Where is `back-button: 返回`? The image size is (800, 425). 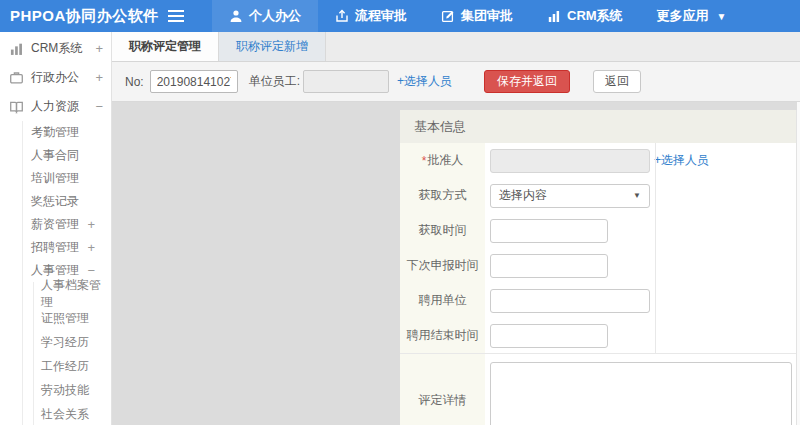 back-button: 返回 is located at coordinates (617, 82).